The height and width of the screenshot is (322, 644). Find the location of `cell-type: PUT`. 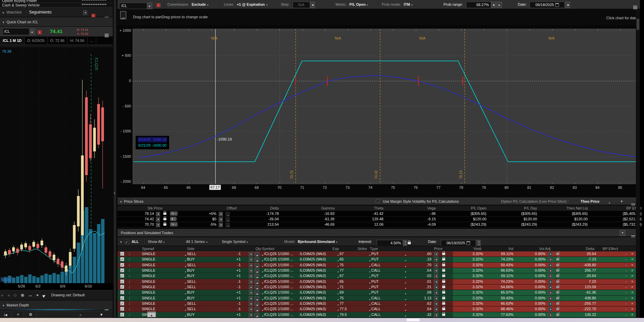

cell-type: PUT is located at coordinates (375, 281).